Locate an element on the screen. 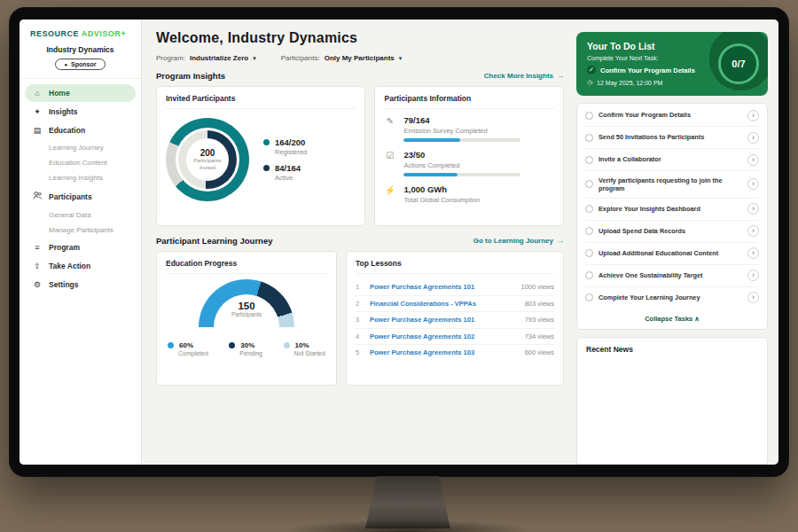 Image resolution: width=798 pixels, height=532 pixels. lesson-row: 5 Power Purchase Agreements 103 600 view… is located at coordinates (455, 353).